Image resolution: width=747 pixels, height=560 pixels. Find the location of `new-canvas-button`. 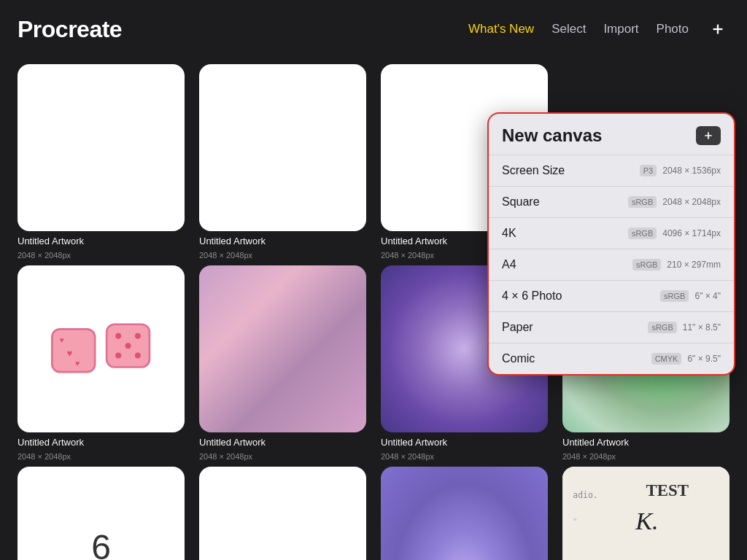

new-canvas-button is located at coordinates (718, 29).